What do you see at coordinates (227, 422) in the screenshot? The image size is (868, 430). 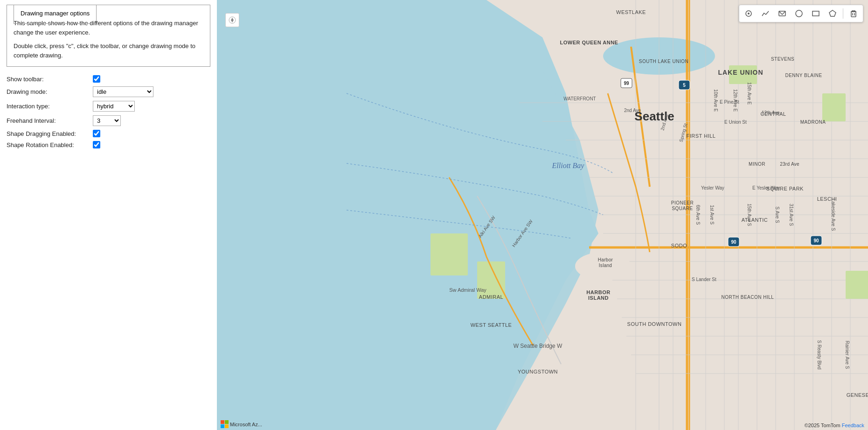 I see `ms-sq-green` at bounding box center [227, 422].